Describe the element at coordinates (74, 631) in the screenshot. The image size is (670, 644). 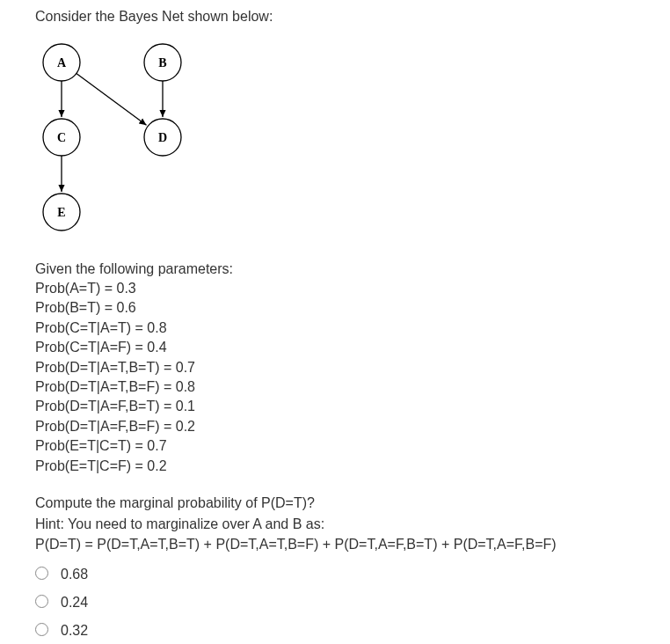
I see `option-label: 0.32` at that location.